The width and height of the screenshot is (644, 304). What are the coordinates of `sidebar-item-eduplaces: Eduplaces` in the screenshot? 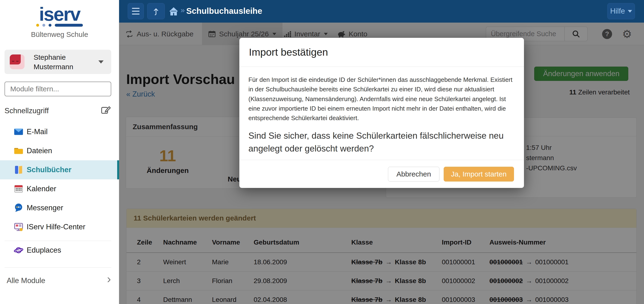 It's located at (60, 250).